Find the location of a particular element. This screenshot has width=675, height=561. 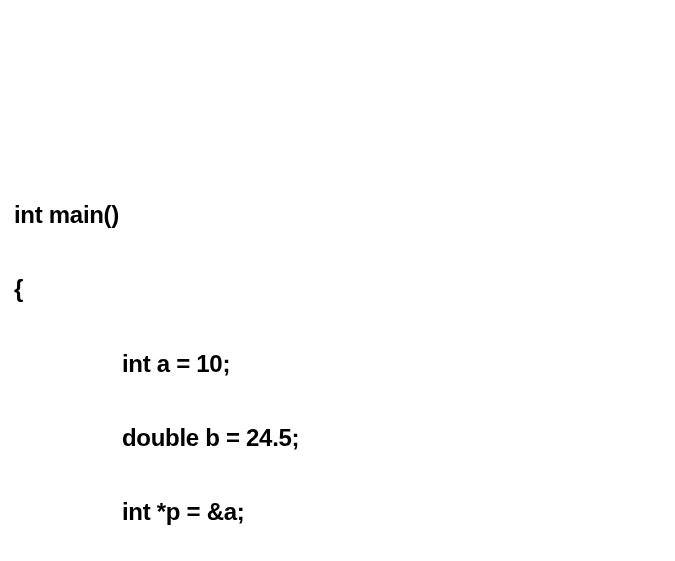

code-text: int a = 10; is located at coordinates (176, 364).